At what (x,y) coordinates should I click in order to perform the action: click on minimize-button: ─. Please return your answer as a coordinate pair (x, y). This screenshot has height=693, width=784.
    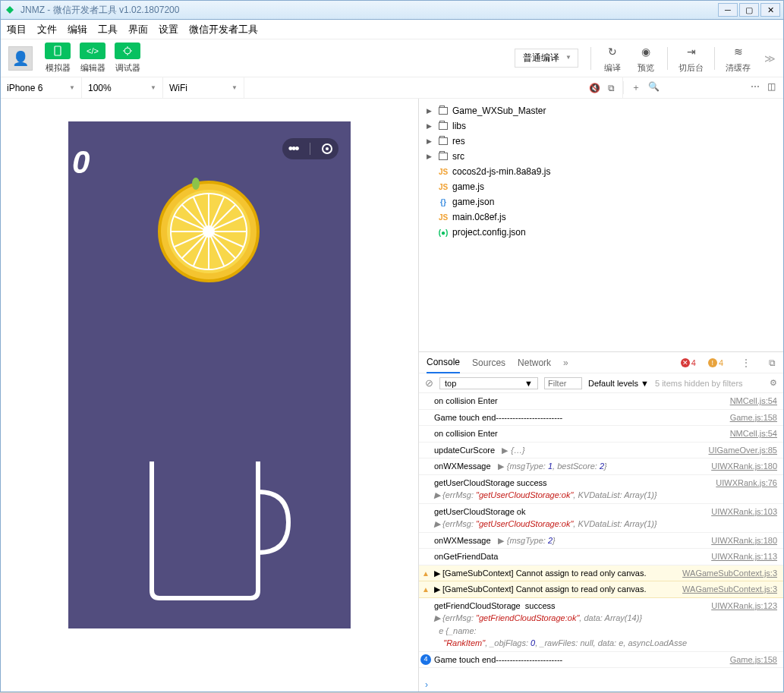
    Looking at the image, I should click on (728, 10).